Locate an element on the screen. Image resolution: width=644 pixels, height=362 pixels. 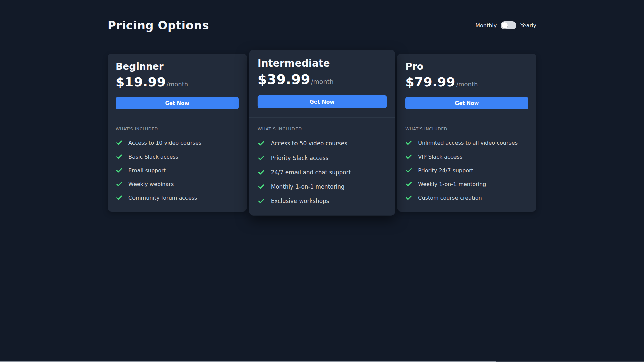
page-title: Pricing Options is located at coordinates (158, 25).